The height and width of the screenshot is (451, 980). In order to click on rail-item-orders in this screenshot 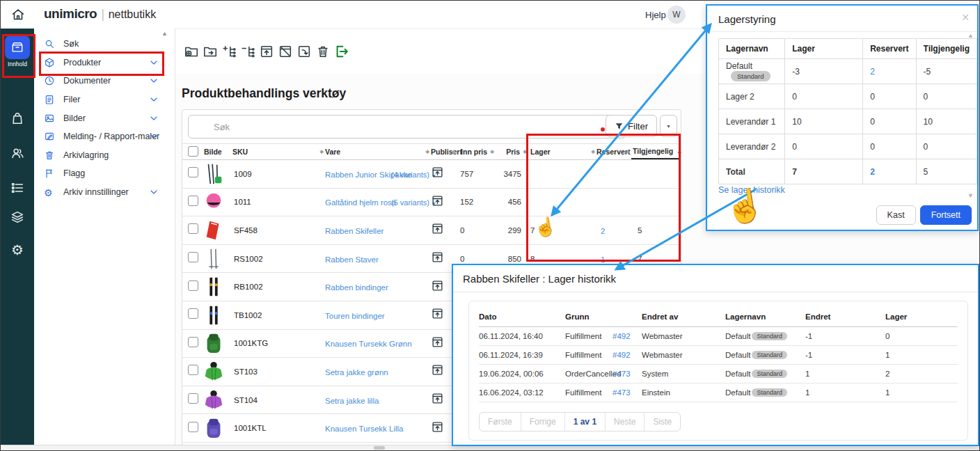, I will do `click(17, 188)`.